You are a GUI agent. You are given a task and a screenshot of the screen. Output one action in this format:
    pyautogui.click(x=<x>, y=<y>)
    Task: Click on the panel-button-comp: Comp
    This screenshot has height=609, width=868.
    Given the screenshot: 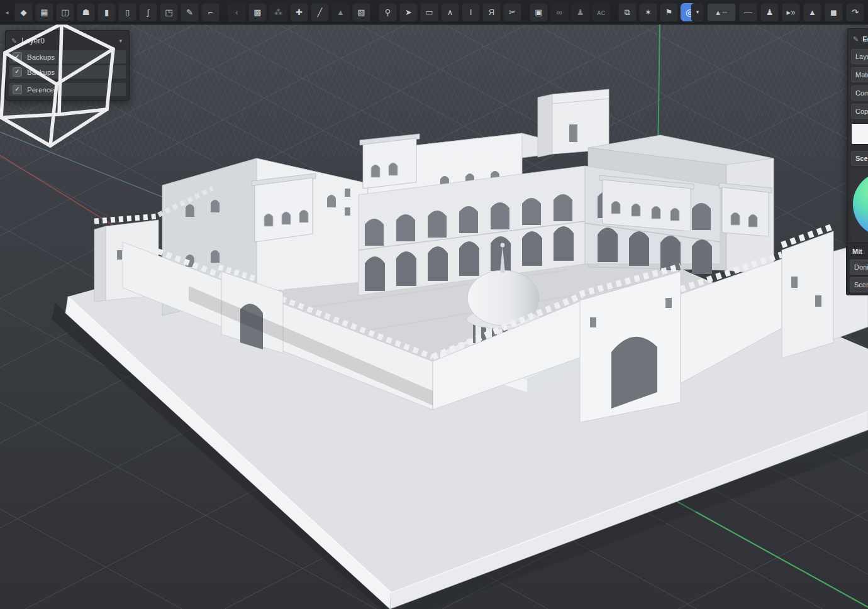 What is the action you would take?
    pyautogui.click(x=859, y=93)
    